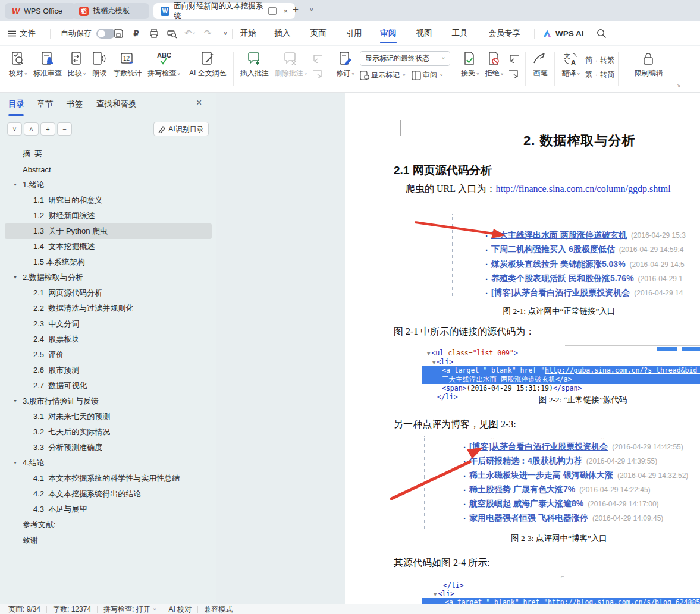 The width and height of the screenshot is (700, 614). I want to click on tab-insert: 插入, so click(282, 33).